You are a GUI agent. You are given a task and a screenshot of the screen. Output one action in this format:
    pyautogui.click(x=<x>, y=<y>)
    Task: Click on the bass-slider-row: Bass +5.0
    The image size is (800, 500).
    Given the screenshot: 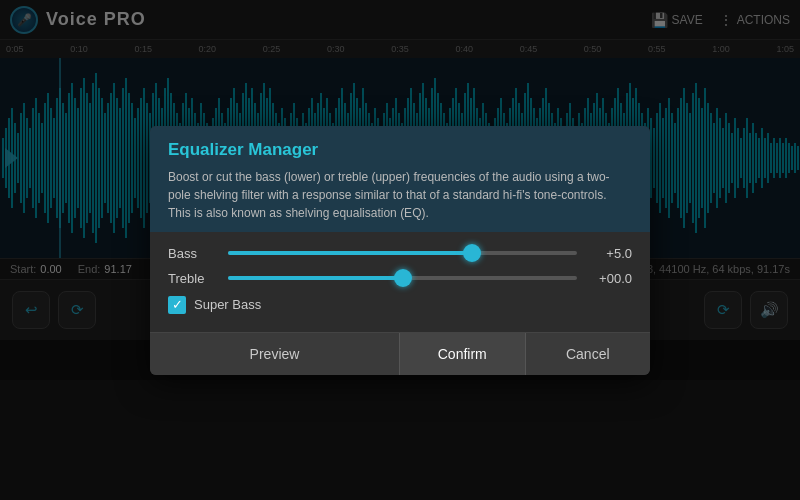 What is the action you would take?
    pyautogui.click(x=400, y=254)
    